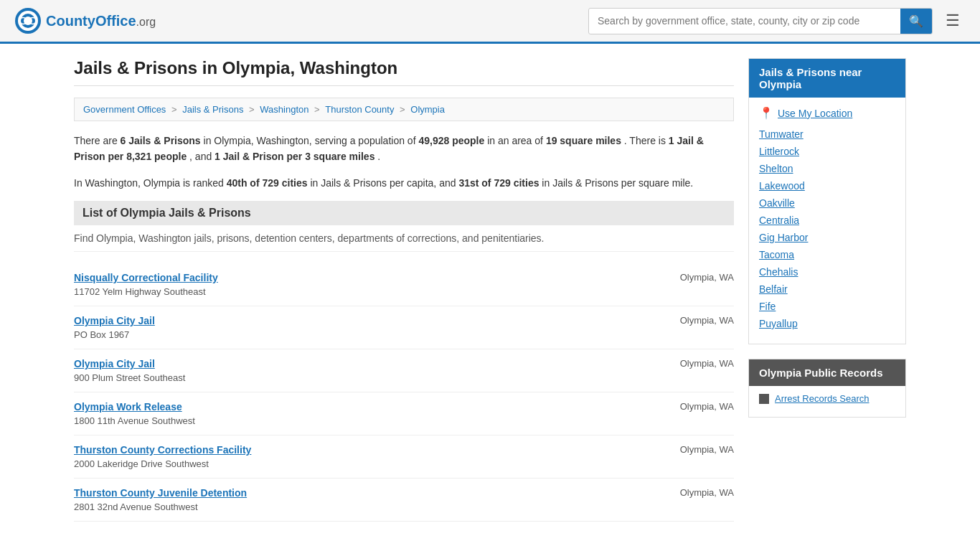 The image size is (980, 551). Describe the element at coordinates (146, 22) in the screenshot. I see `logo-org: .org` at that location.